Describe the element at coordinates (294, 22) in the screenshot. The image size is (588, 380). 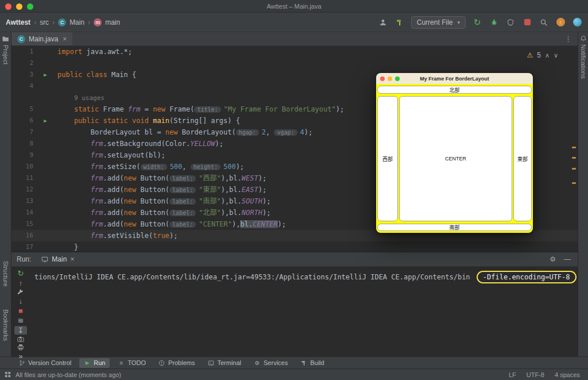
I see `main-toolbar: Awttest › src › C Main › m main Current …` at that location.